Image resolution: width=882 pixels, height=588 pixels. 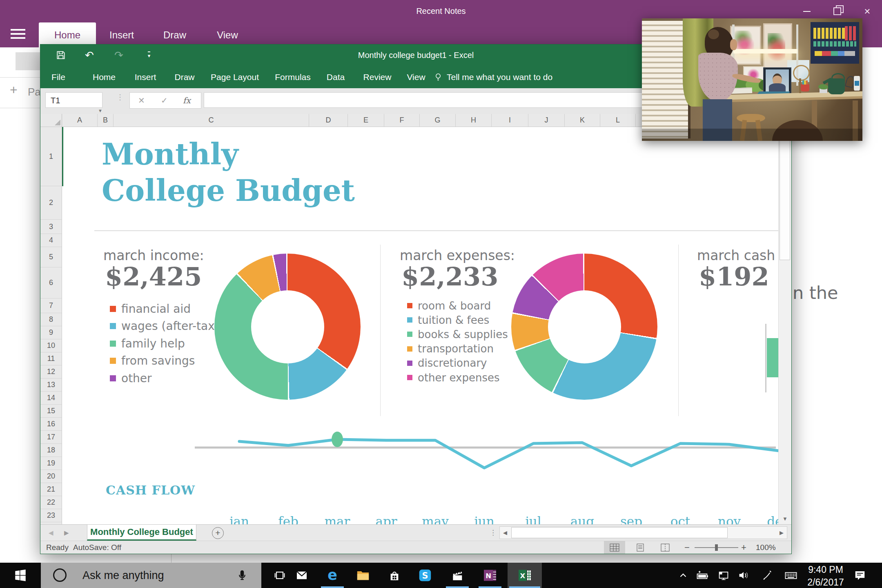 What do you see at coordinates (615, 547) in the screenshot?
I see `view-normal-button` at bounding box center [615, 547].